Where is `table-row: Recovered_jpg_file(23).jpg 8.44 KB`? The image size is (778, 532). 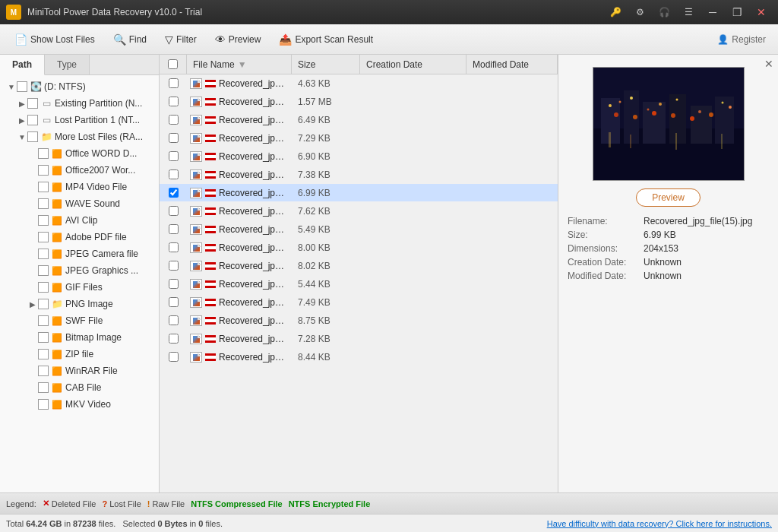 table-row: Recovered_jpg_file(23).jpg 8.44 KB is located at coordinates (359, 357).